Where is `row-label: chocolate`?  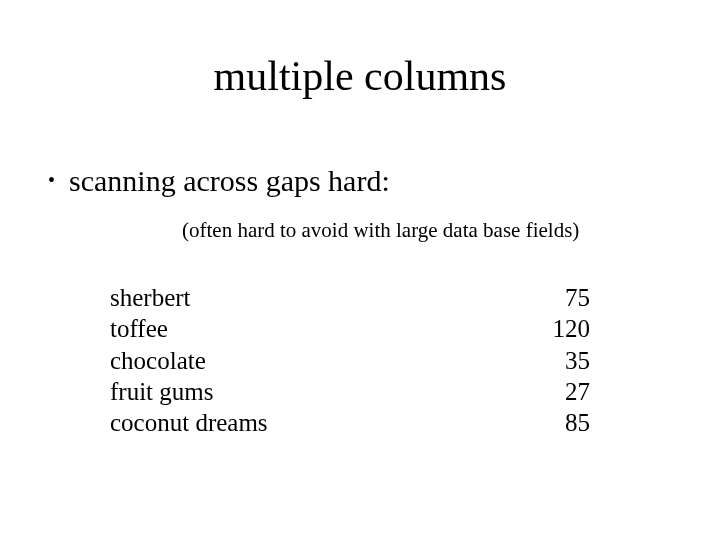 row-label: chocolate is located at coordinates (158, 360).